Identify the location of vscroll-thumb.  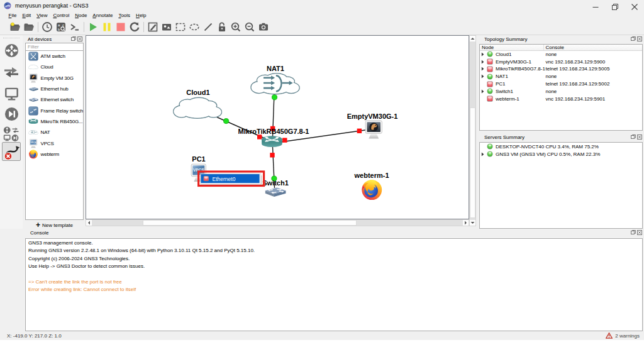
(473, 163).